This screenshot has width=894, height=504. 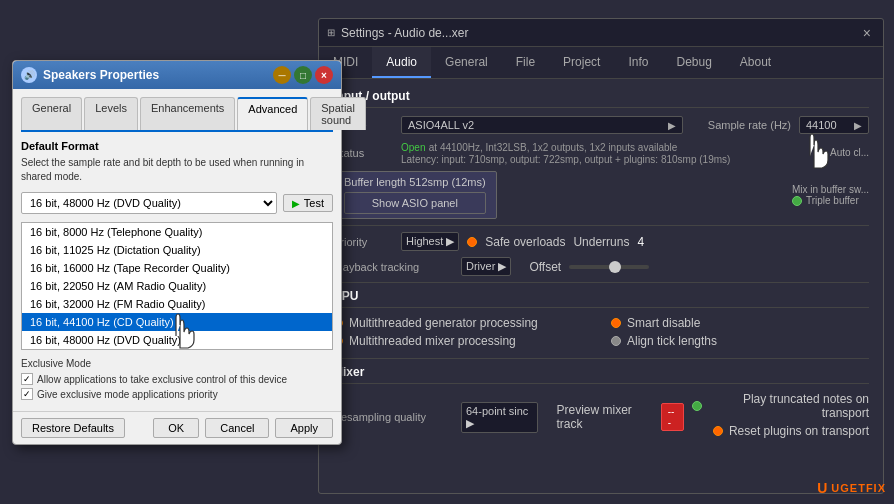 What do you see at coordinates (601, 266) in the screenshot?
I see `playback-row: Playback tracking Driver ▶ Offset` at bounding box center [601, 266].